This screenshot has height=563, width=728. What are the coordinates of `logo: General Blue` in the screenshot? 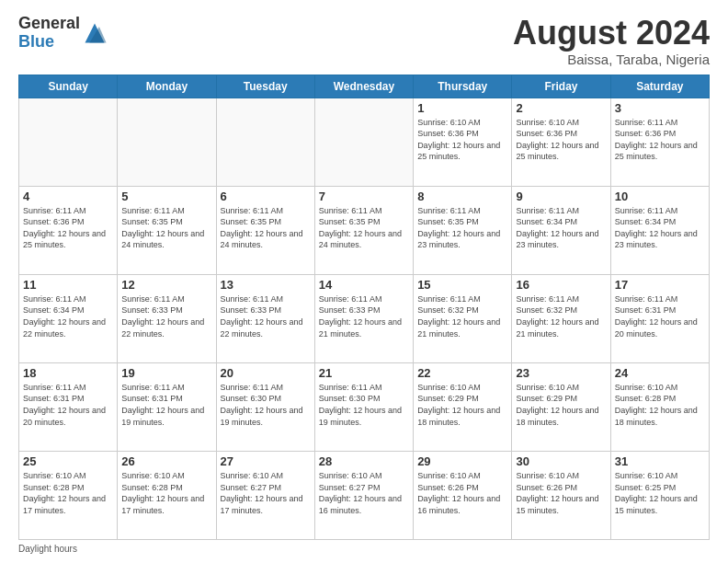 It's located at (63, 33).